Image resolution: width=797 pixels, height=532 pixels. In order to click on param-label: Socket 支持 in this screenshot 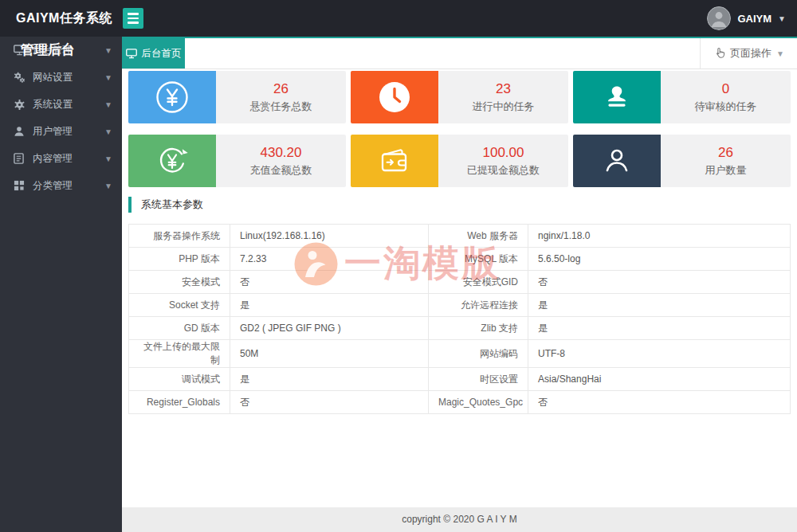, I will do `click(180, 306)`.